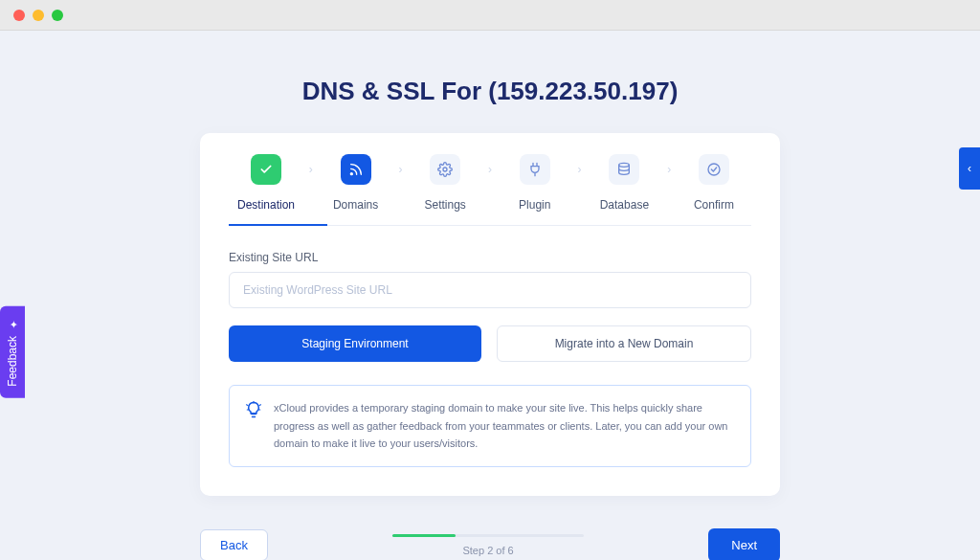 This screenshot has width=980, height=560. Describe the element at coordinates (490, 426) in the screenshot. I see `info-callout: xCloud provides a temporary staging doma…` at that location.